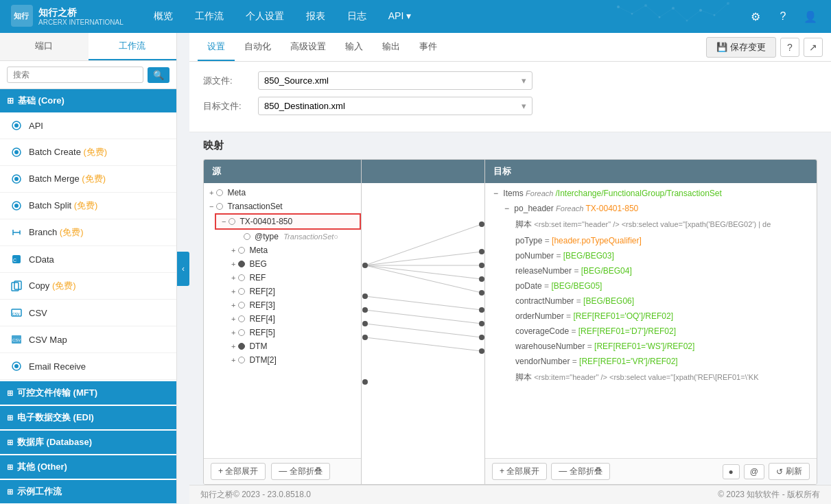 This screenshot has width=831, height=504. What do you see at coordinates (651, 271) in the screenshot?
I see `target-releasenumber: releaseNumber = [BEG/BEG04]` at bounding box center [651, 271].